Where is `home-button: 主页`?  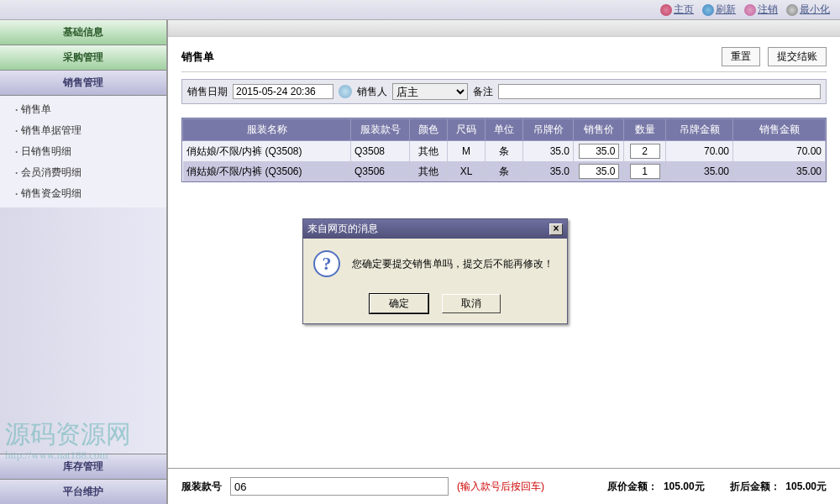
home-button: 主页 is located at coordinates (677, 10).